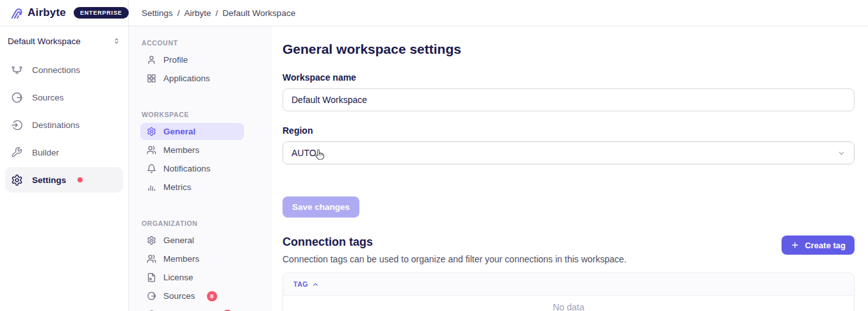  I want to click on organization-section: General Members, so click(192, 271).